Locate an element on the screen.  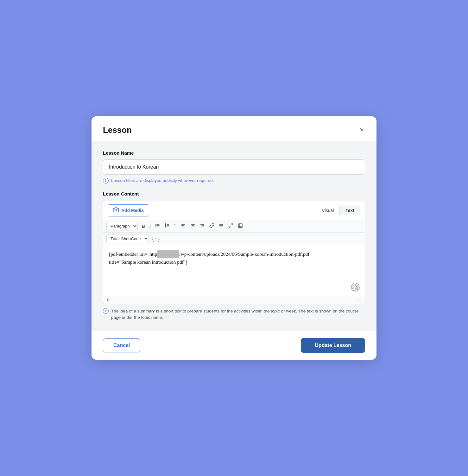
italic-button: I is located at coordinates (150, 226).